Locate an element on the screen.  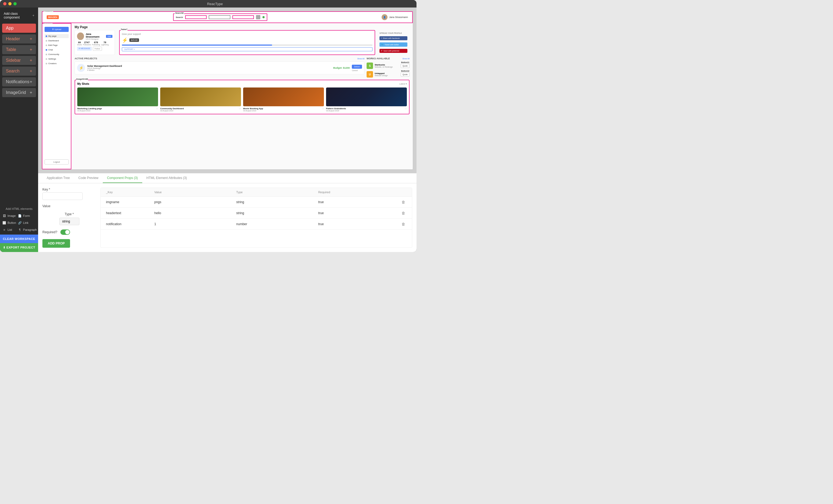
add-notifications-button: + is located at coordinates (31, 82).